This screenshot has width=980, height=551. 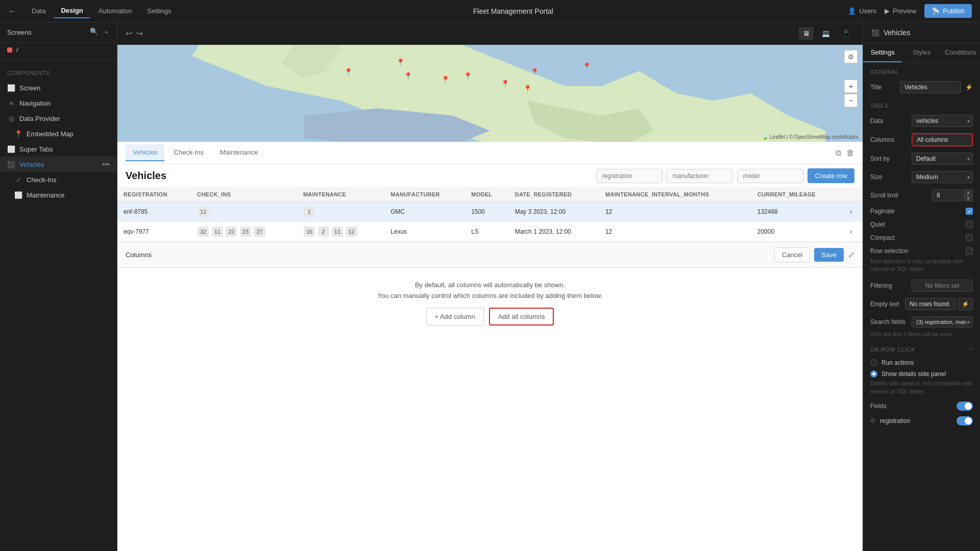 I want to click on field-settings-icon: ⚙, so click(x=873, y=421).